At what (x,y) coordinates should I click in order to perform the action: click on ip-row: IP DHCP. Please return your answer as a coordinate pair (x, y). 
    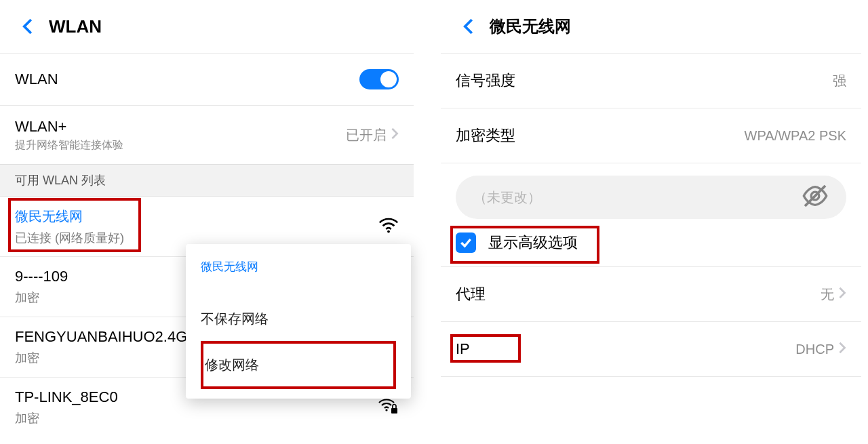
    Looking at the image, I should click on (651, 349).